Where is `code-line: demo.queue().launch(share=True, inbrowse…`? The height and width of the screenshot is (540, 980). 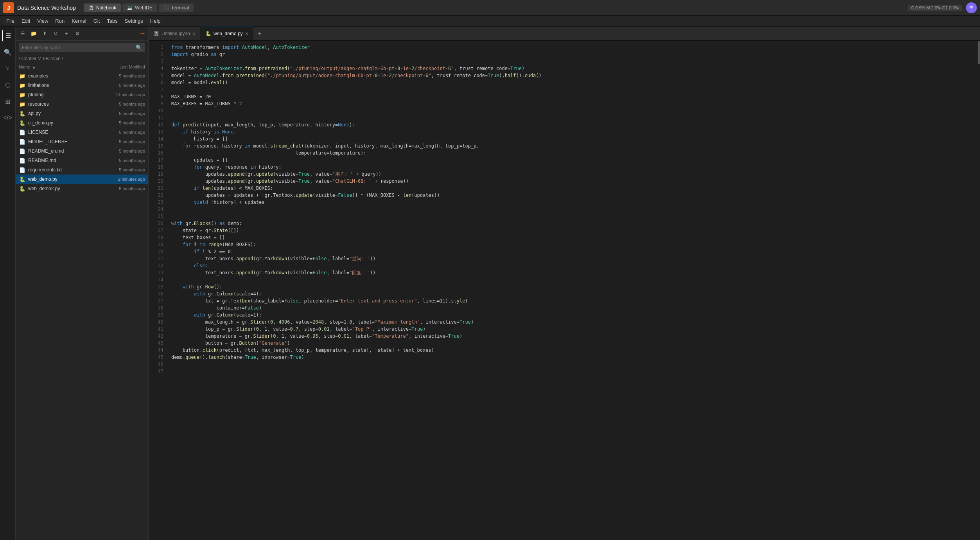 code-line: demo.queue().launch(share=True, inbrowse… is located at coordinates (572, 357).